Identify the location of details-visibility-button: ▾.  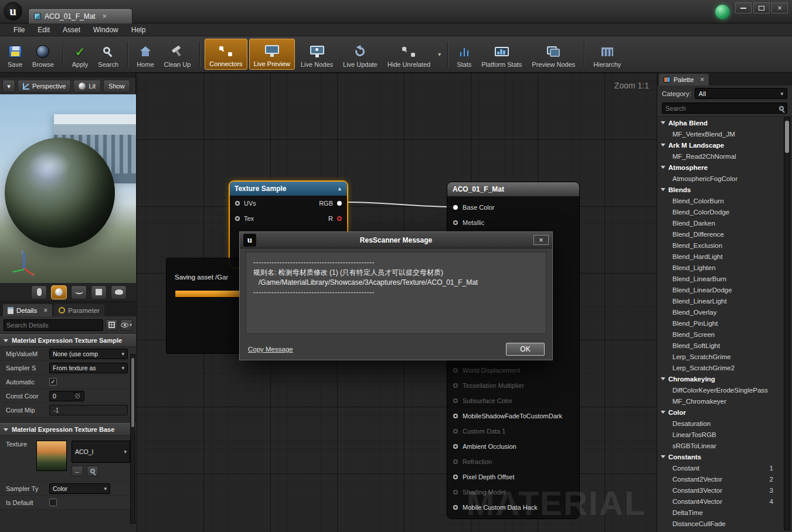
(127, 325).